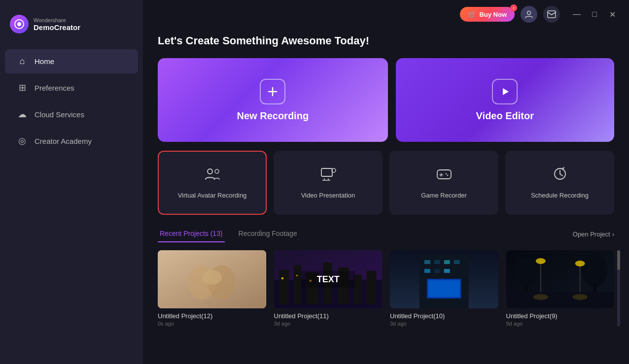  I want to click on sidebar-item-preferences: ⊞ Preferences, so click(71, 88).